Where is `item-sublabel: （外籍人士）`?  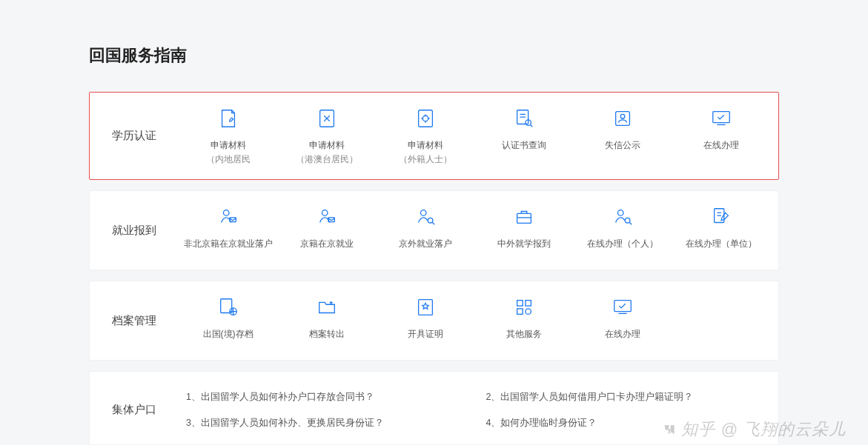
item-sublabel: （外籍人士） is located at coordinates (425, 160).